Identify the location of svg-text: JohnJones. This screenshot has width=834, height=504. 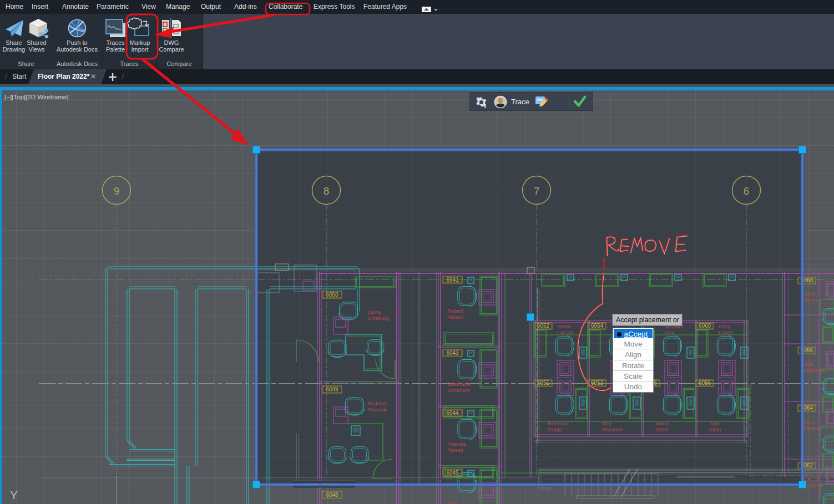
(810, 297).